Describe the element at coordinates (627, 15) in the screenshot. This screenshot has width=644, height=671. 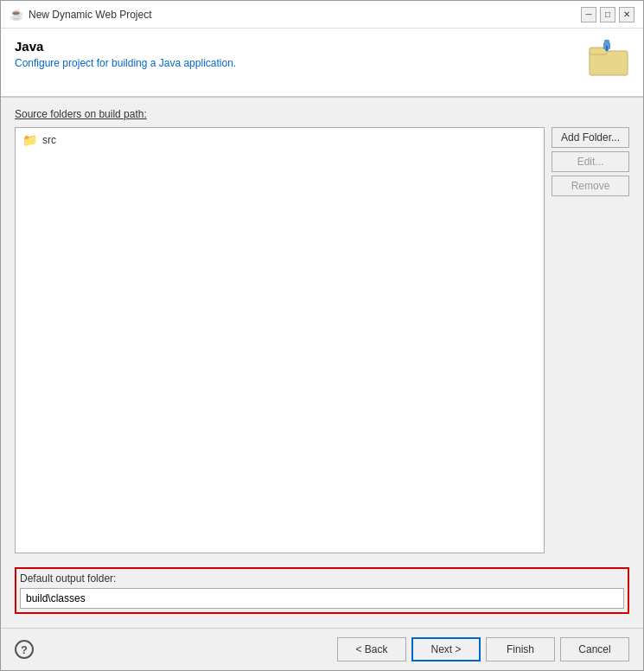
I see `close-button: ✕` at that location.